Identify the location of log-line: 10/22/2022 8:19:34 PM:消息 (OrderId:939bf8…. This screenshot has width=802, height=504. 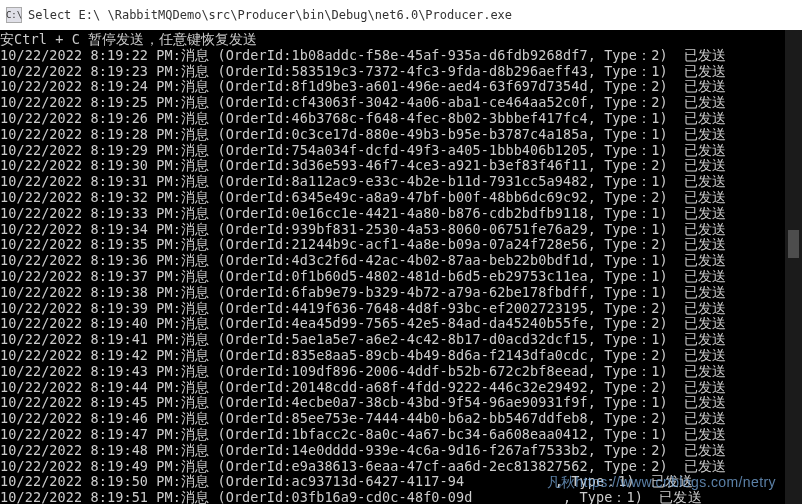
(401, 230).